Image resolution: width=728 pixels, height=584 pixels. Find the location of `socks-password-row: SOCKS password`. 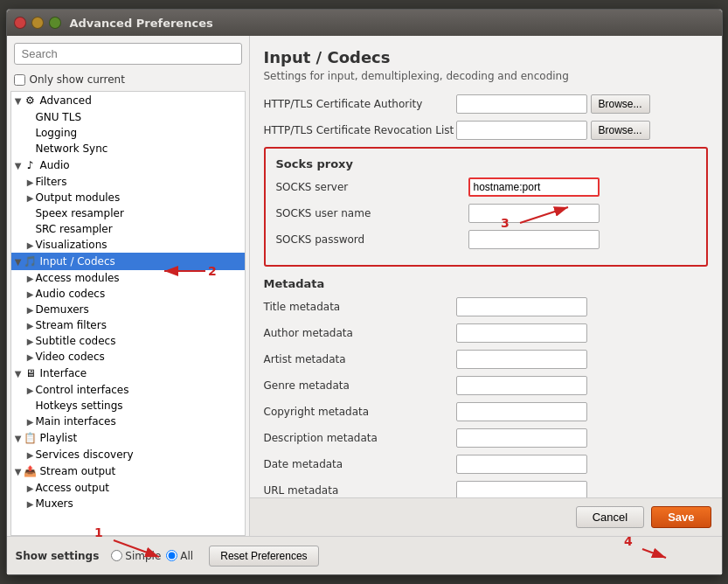

socks-password-row: SOCKS password is located at coordinates (486, 240).